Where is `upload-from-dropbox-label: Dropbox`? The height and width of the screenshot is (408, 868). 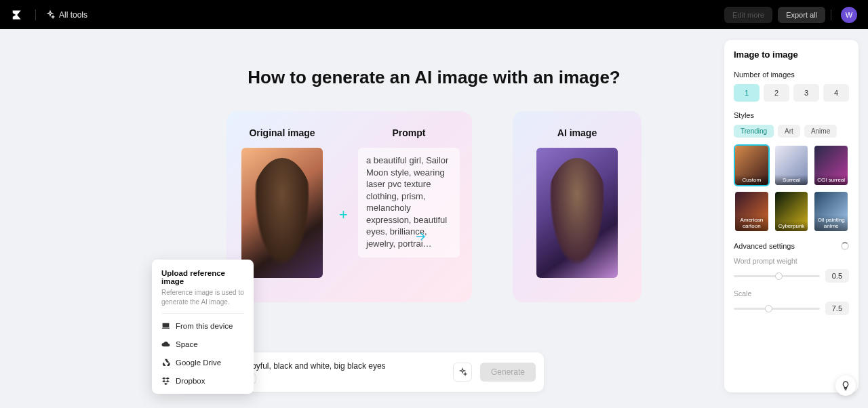
upload-from-dropbox-label: Dropbox is located at coordinates (190, 381).